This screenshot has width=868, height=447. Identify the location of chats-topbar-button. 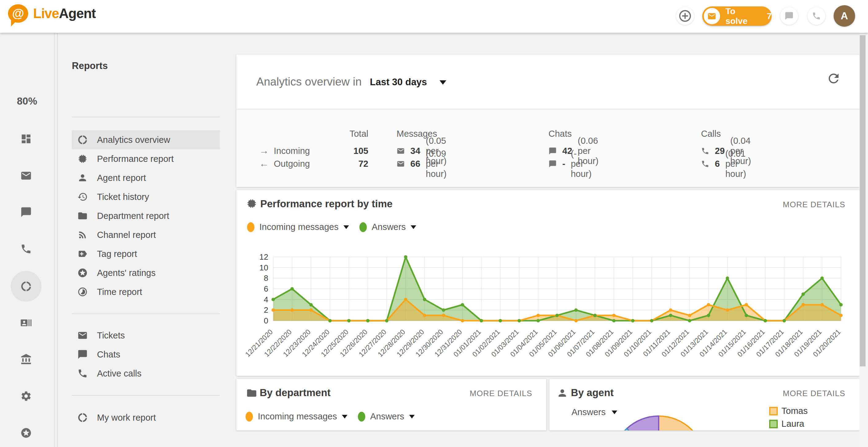
(789, 16).